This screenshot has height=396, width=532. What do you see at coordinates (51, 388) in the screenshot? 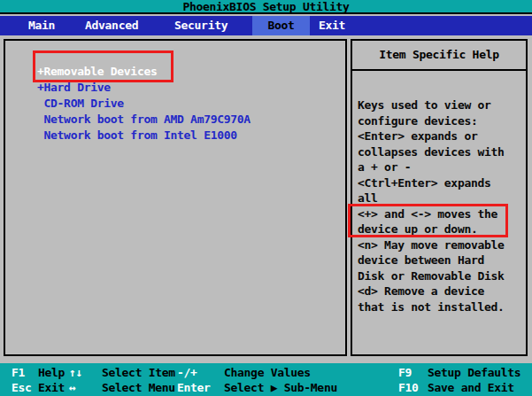
I see `legend-exit: Exit` at bounding box center [51, 388].